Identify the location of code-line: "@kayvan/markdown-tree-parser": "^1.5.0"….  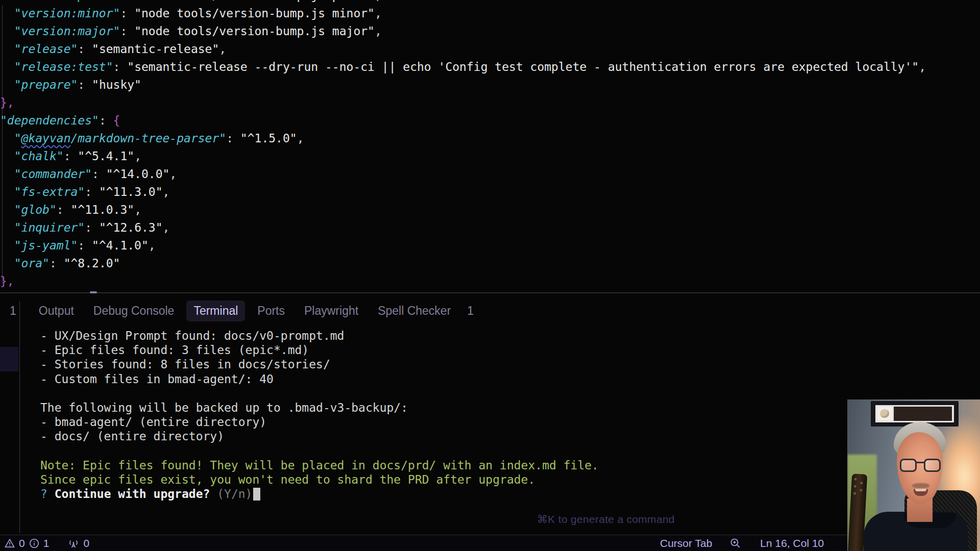
(490, 139).